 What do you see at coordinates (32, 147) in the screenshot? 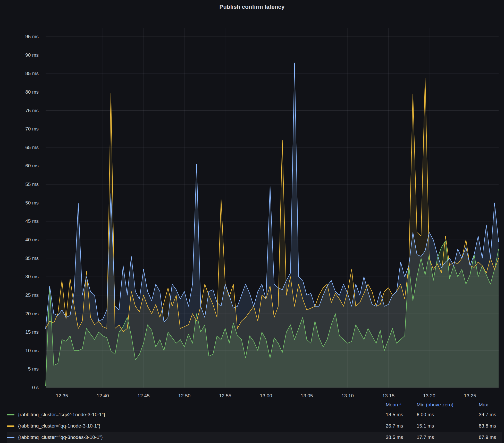
I see `y-axis-label: 65 ms` at bounding box center [32, 147].